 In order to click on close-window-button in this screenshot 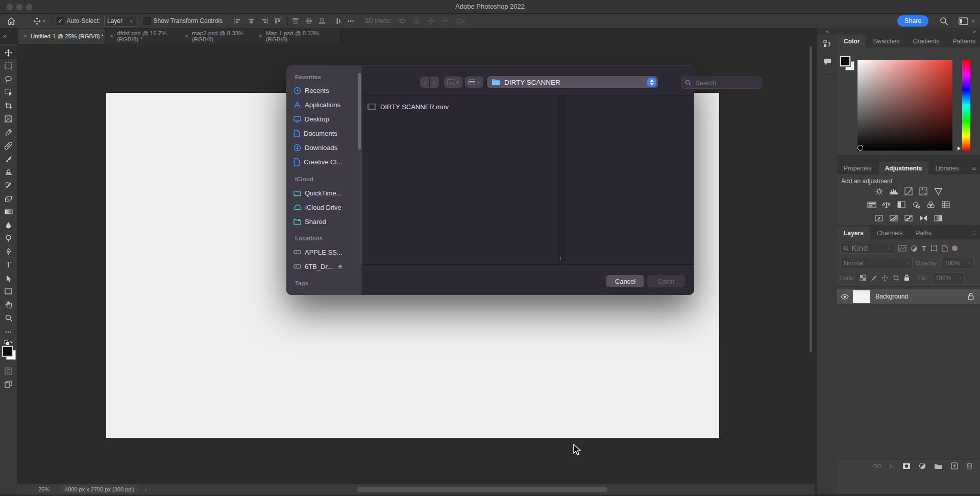, I will do `click(10, 7)`.